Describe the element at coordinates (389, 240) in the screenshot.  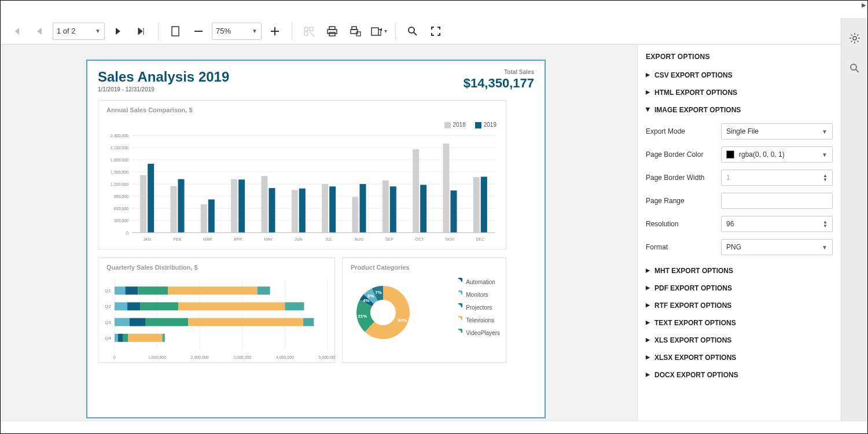
I see `svg-text: SEP` at that location.